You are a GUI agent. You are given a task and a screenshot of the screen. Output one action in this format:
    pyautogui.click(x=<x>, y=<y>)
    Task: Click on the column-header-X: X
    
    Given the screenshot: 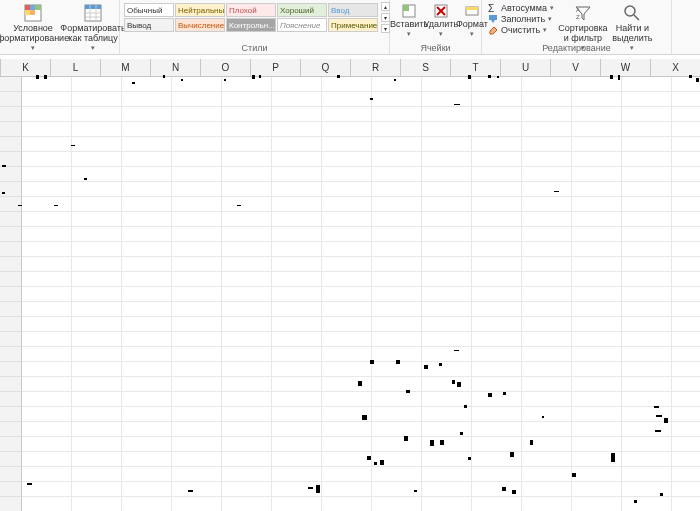 What is the action you would take?
    pyautogui.click(x=676, y=68)
    